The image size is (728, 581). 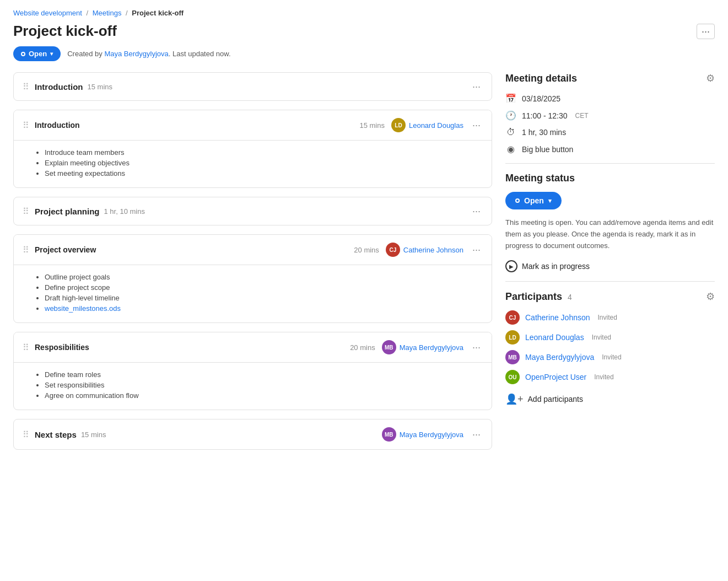 What do you see at coordinates (610, 337) in the screenshot?
I see `participant-row: LD Leonard Douglas Invited` at bounding box center [610, 337].